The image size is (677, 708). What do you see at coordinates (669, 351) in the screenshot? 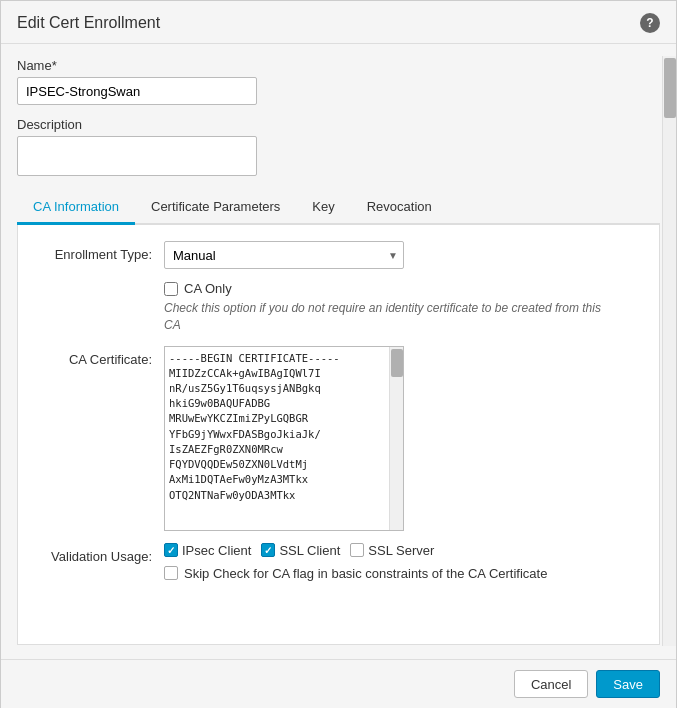
I see `dialog-scrollbar` at bounding box center [669, 351].